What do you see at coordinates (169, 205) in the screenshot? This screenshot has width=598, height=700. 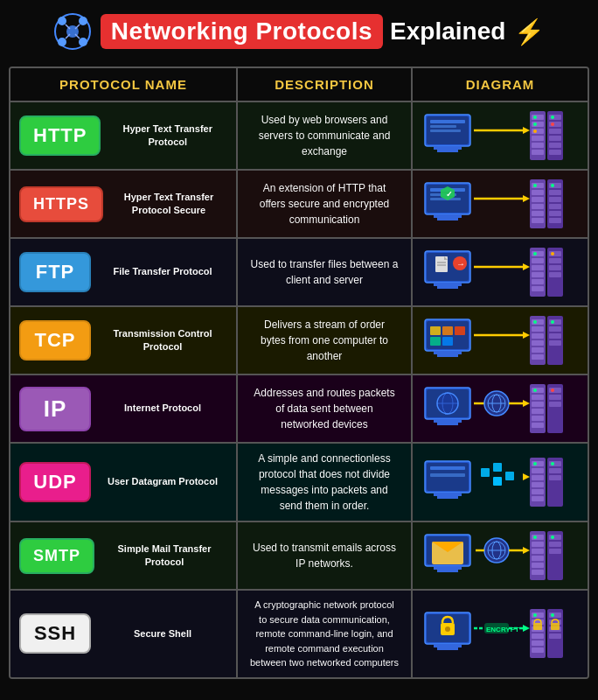 I see `proto-name-https: Hyper Text Transfer Protocol Secure` at bounding box center [169, 205].